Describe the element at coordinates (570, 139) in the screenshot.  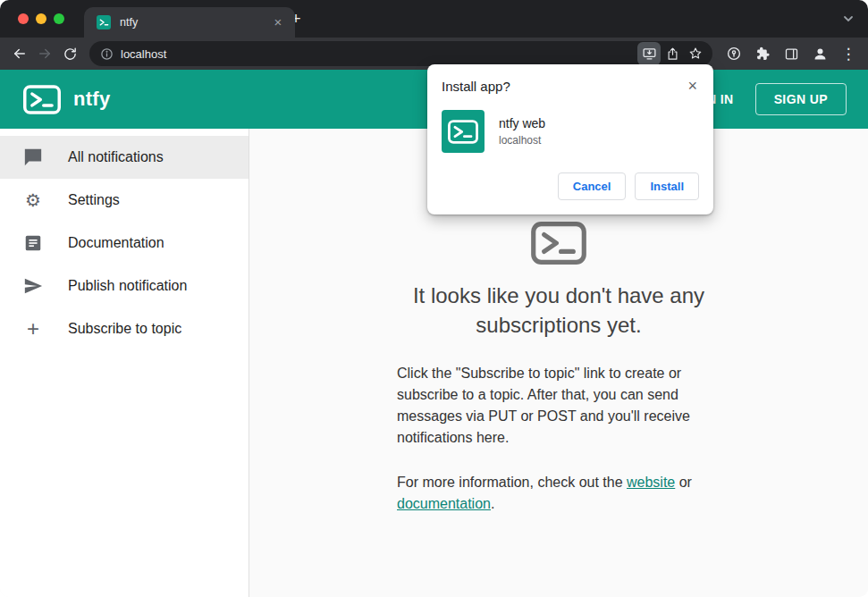
I see `install-app-dialog: Install app? × ntfy web localhost Cancel…` at that location.